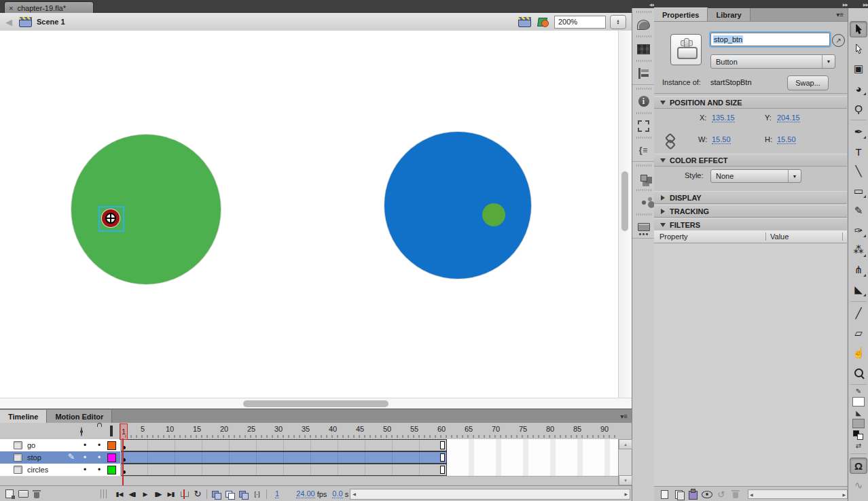 This screenshot has height=501, width=868. Describe the element at coordinates (132, 494) in the screenshot. I see `step-back-button: ◀▮` at that location.